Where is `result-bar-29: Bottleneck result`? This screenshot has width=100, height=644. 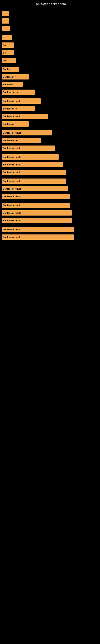
result-bar-29: Bottleneck result is located at coordinates (38, 237).